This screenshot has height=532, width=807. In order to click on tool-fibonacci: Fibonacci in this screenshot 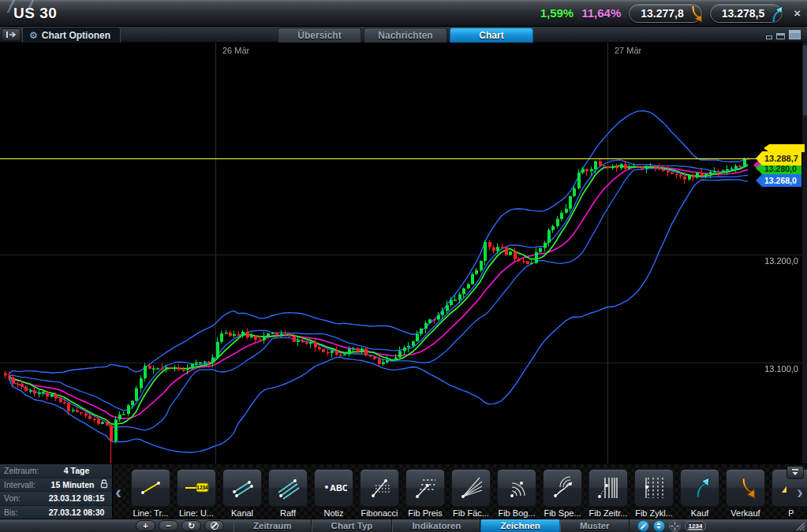, I will do `click(379, 493)`.